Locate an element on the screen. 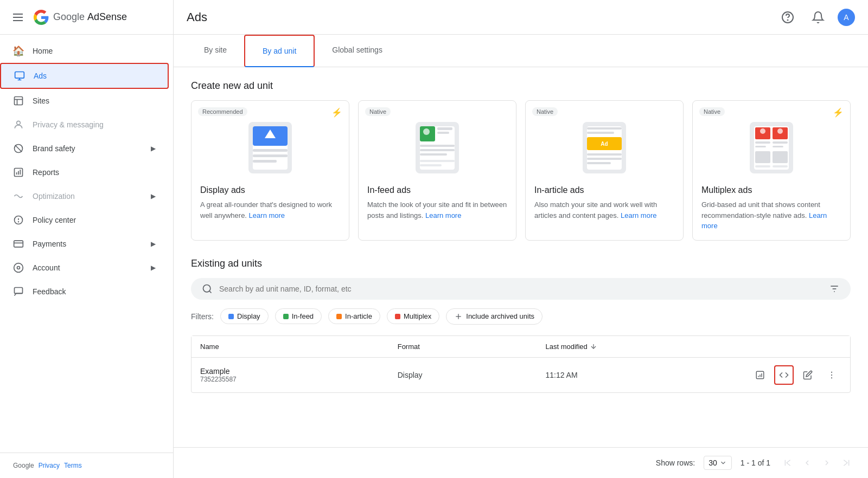 This screenshot has width=868, height=478. page-navigation is located at coordinates (817, 463).